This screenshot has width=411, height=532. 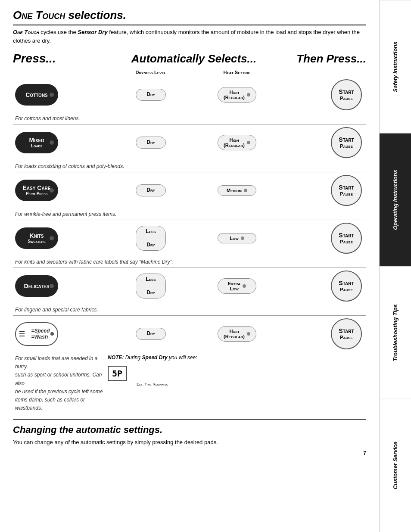 I want to click on columns-header: Press... Automatically Selects... Then P…, so click(x=190, y=59).